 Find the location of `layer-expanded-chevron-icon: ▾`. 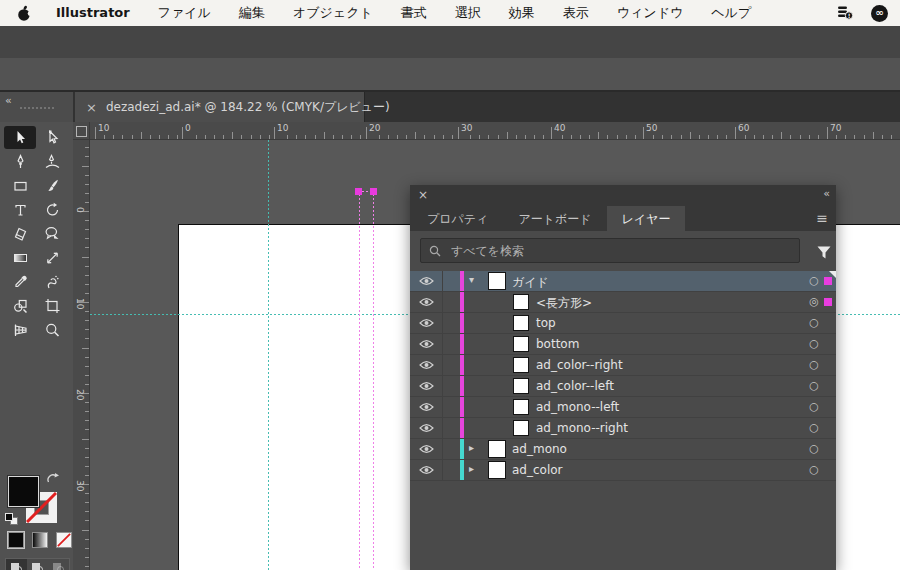

layer-expanded-chevron-icon: ▾ is located at coordinates (472, 280).